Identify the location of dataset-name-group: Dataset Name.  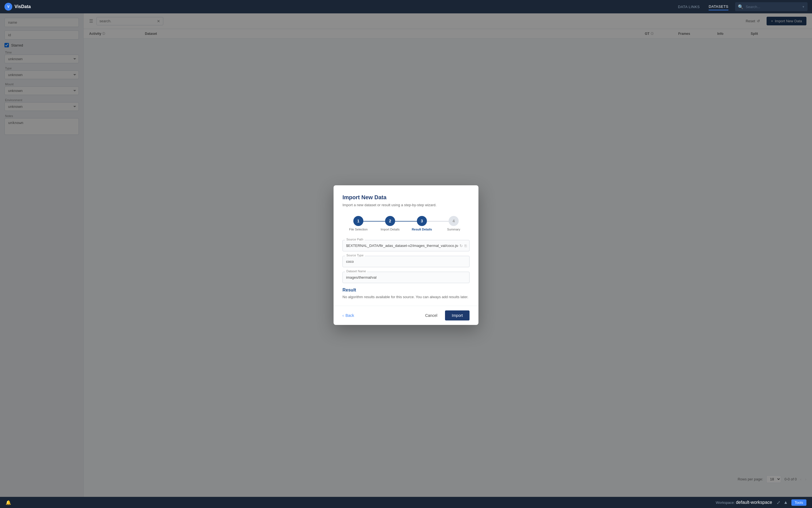
(406, 278).